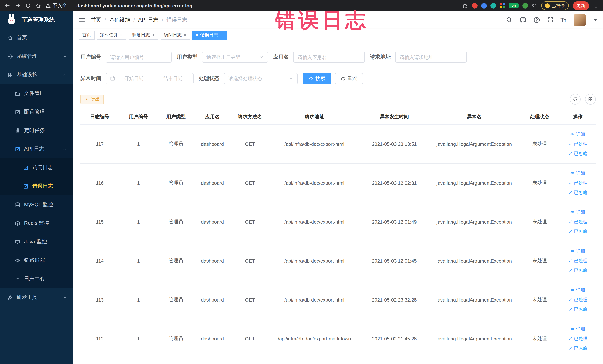  What do you see at coordinates (120, 20) in the screenshot?
I see `breadcrumb-item: 基础设施` at bounding box center [120, 20].